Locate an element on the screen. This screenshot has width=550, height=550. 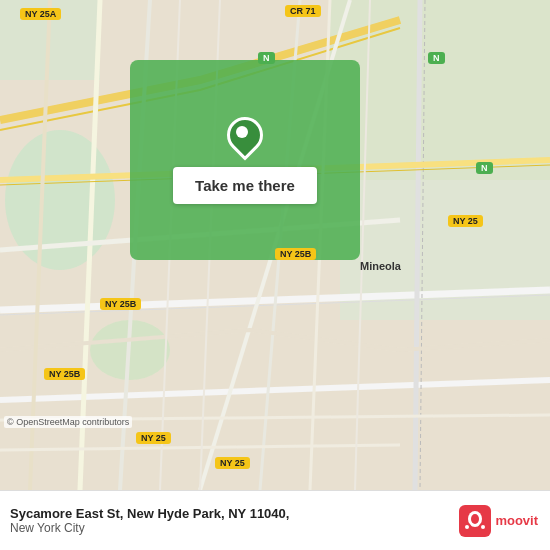
route-badge-n2: N is located at coordinates (436, 58).